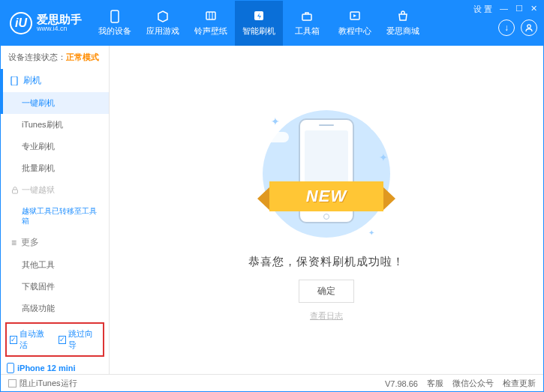 The height and width of the screenshot is (392, 544). What do you see at coordinates (30, 340) in the screenshot?
I see `checkbox-auto-activate: ✓自动激活` at bounding box center [30, 340].